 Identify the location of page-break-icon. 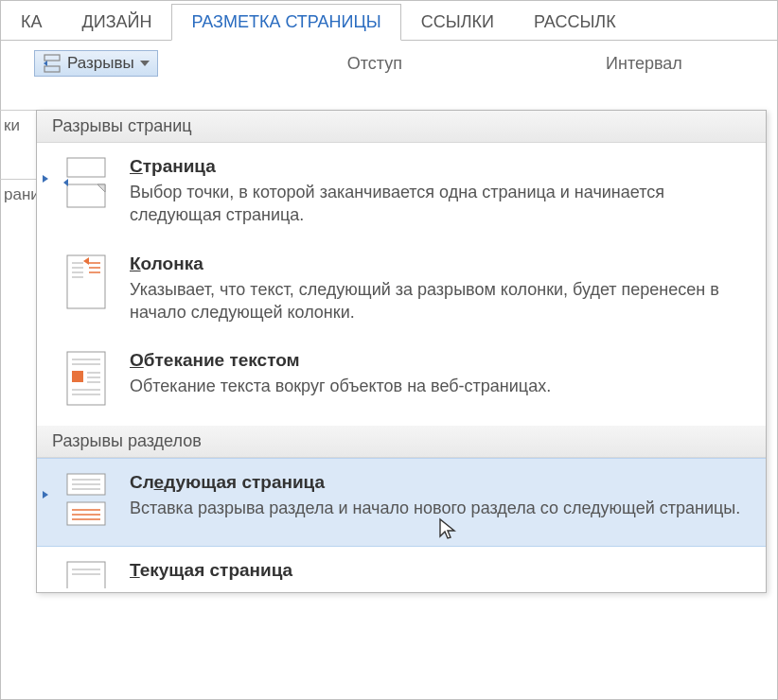
(86, 185).